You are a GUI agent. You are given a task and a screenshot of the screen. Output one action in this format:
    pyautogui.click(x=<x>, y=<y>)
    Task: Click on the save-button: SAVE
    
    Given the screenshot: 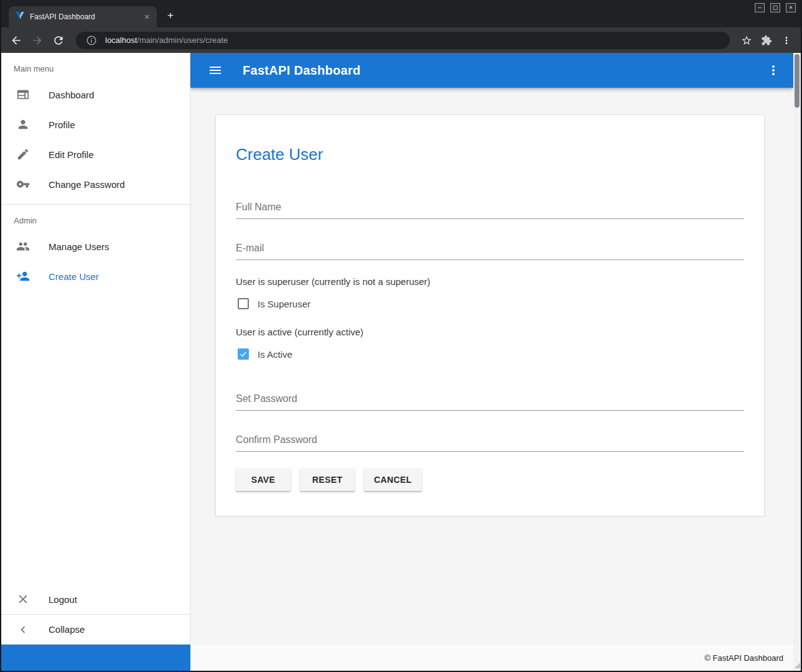 What is the action you would take?
    pyautogui.click(x=263, y=479)
    